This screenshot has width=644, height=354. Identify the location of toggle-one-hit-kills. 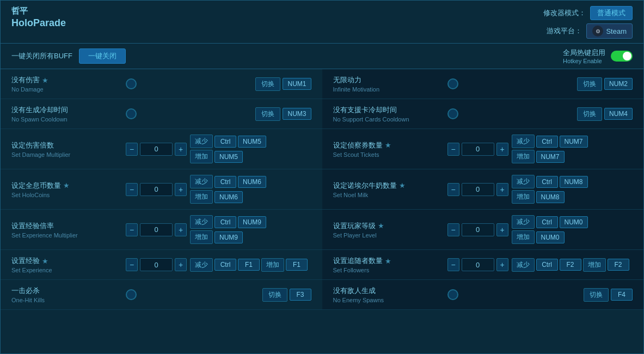
(131, 295).